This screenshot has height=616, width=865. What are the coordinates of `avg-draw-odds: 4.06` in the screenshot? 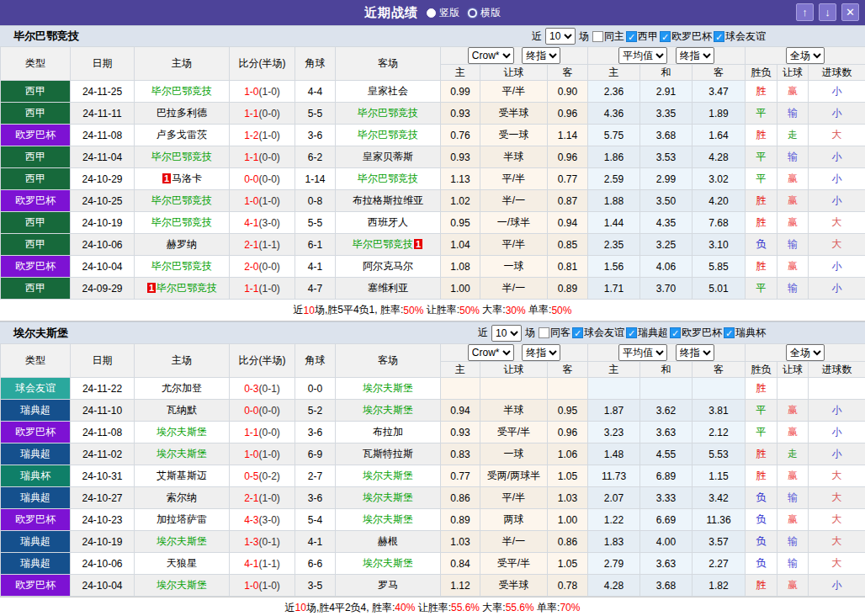 It's located at (666, 267).